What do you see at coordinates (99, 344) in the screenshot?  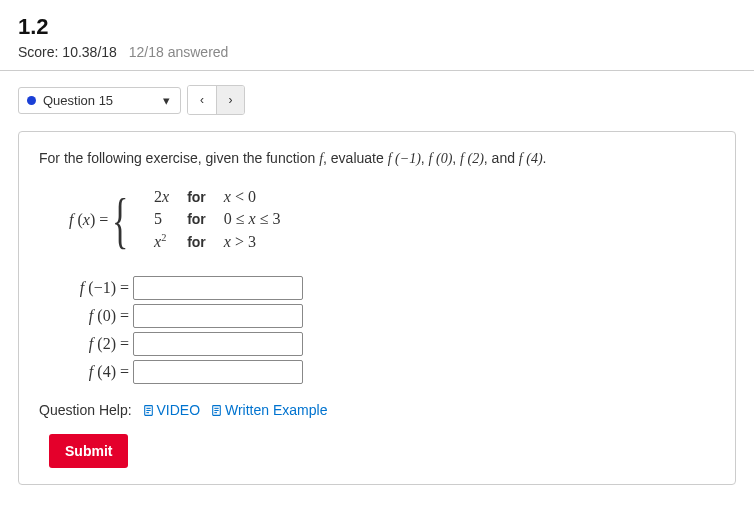 I see `answer-label: f (2) =` at bounding box center [99, 344].